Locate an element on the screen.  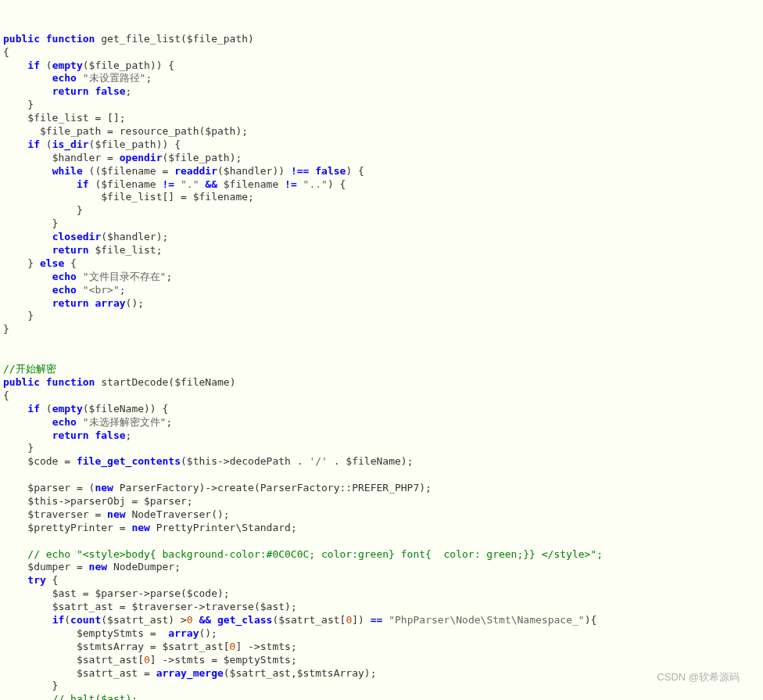
const: PREFER_PHP7 is located at coordinates (385, 488).